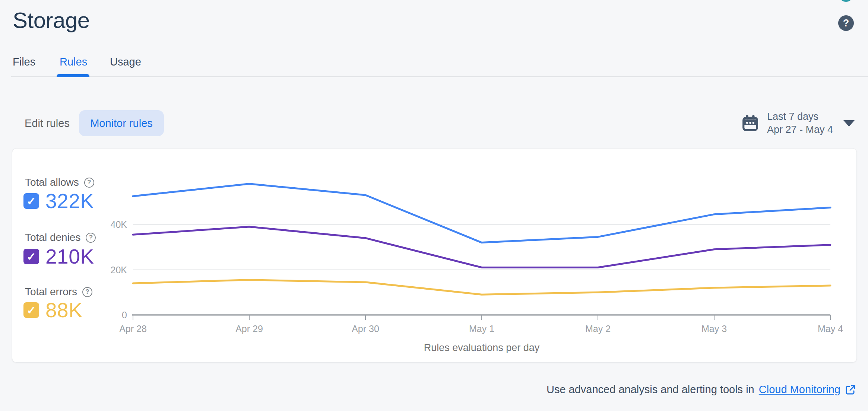  I want to click on storage-tabs: Files Rules Usage, so click(434, 64).